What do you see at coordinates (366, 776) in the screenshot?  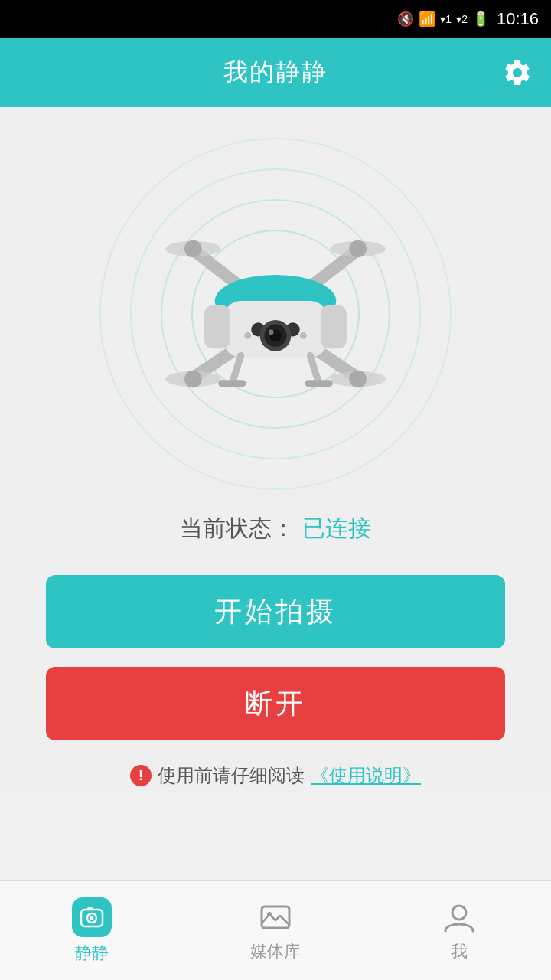 I see `notice-link: 《使用说明》` at bounding box center [366, 776].